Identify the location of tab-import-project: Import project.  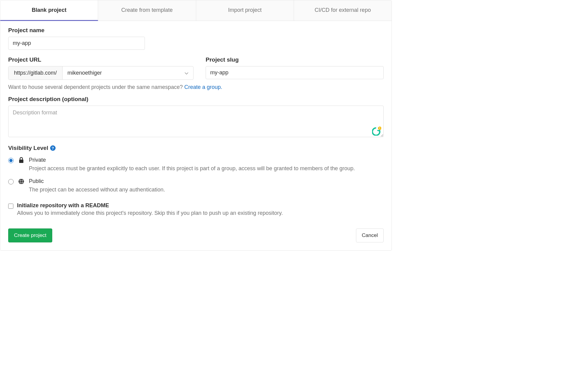
(245, 10).